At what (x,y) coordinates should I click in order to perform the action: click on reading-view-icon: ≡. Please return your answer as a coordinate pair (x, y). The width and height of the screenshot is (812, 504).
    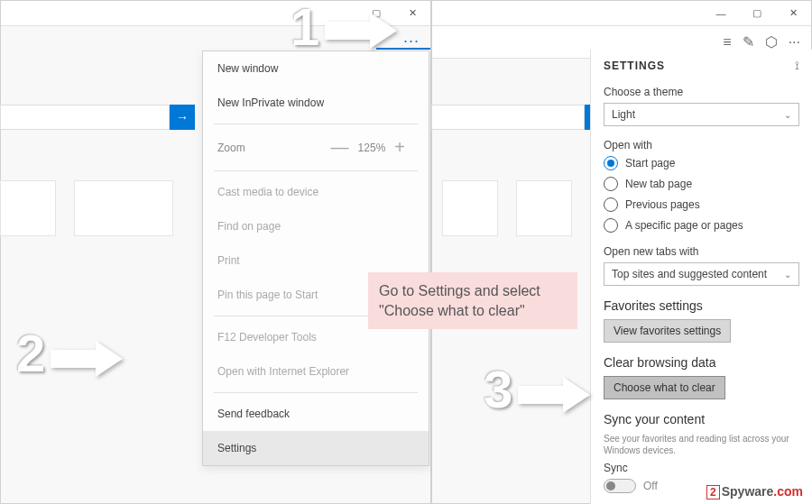
    Looking at the image, I should click on (727, 42).